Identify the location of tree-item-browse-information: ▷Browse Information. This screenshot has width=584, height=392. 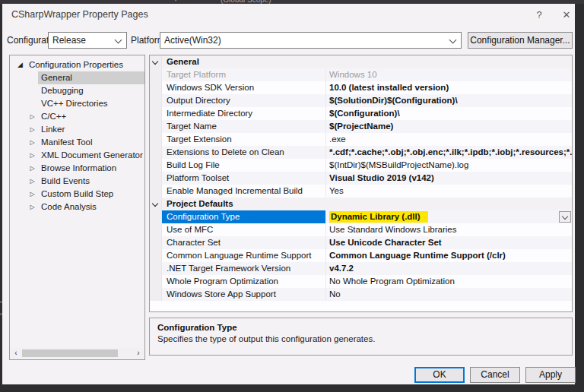
(78, 169).